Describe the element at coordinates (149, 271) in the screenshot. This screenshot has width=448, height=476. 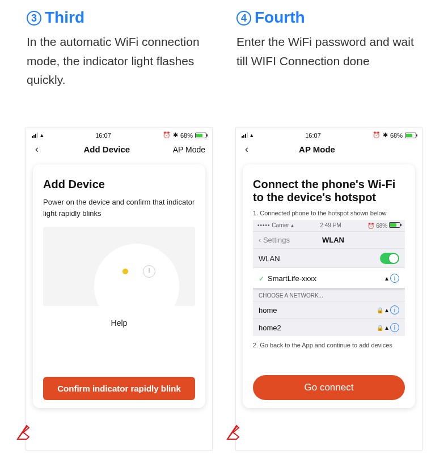
I see `power-icon` at that location.